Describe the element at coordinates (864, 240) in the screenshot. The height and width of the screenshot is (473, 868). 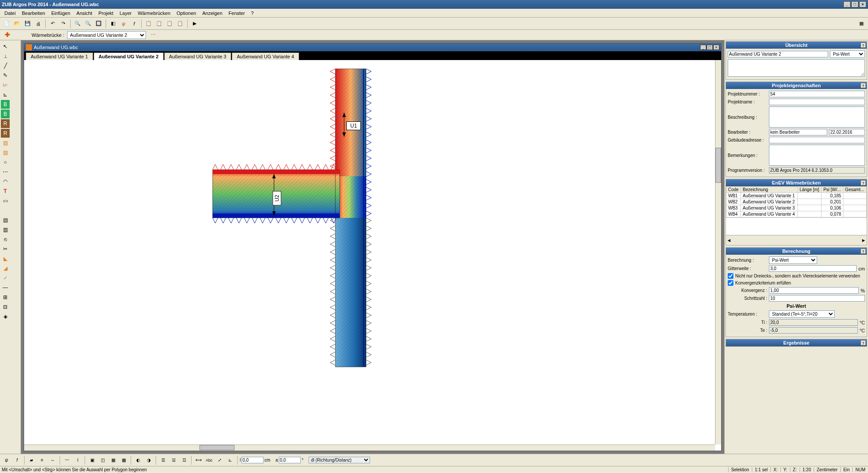
I see `scroll-right-icon: ►` at that location.